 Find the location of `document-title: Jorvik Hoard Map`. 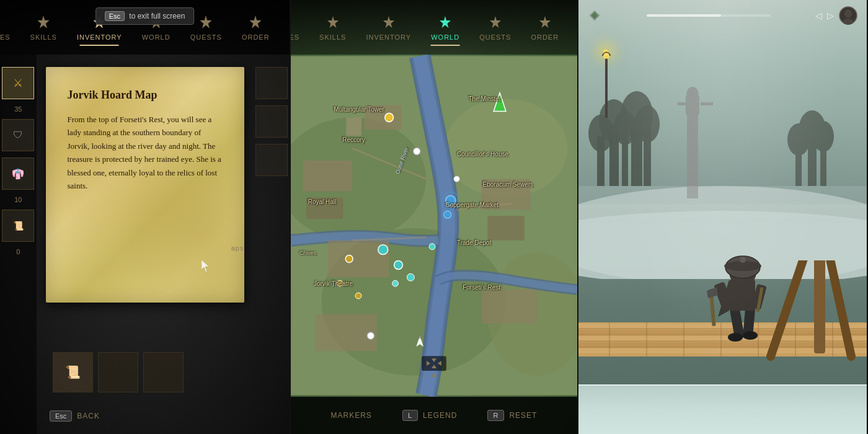

document-title: Jorvik Hoard Map is located at coordinates (145, 95).